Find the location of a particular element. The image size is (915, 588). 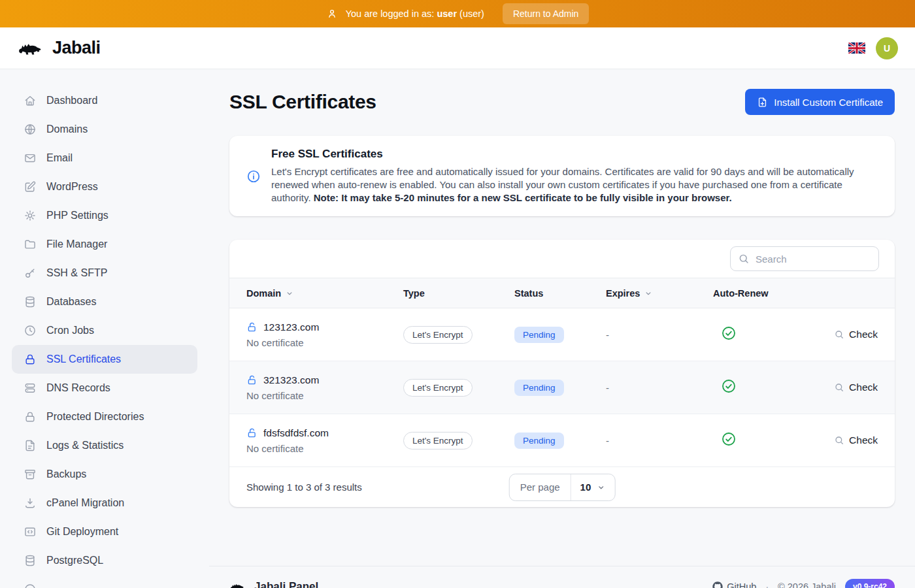

sidebar-item-hidden is located at coordinates (105, 581).